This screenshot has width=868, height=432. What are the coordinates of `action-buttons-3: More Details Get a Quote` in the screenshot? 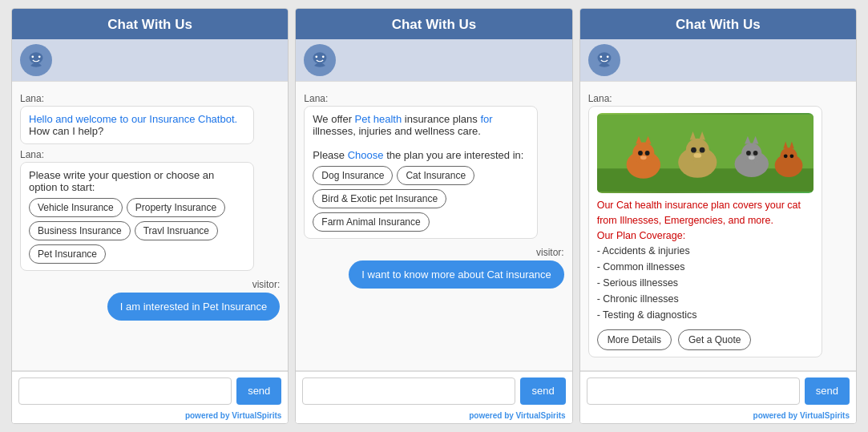 It's located at (705, 340).